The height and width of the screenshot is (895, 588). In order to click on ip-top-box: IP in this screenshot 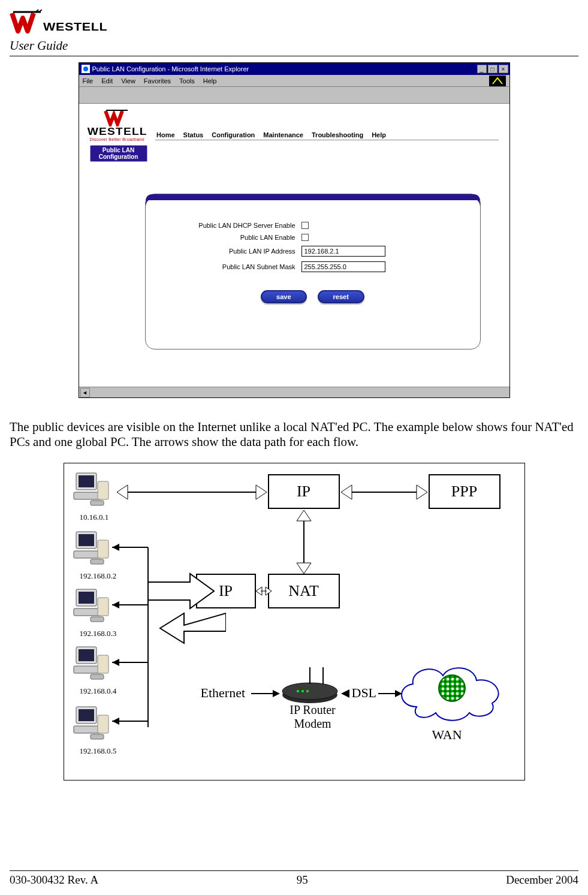, I will do `click(304, 492)`.